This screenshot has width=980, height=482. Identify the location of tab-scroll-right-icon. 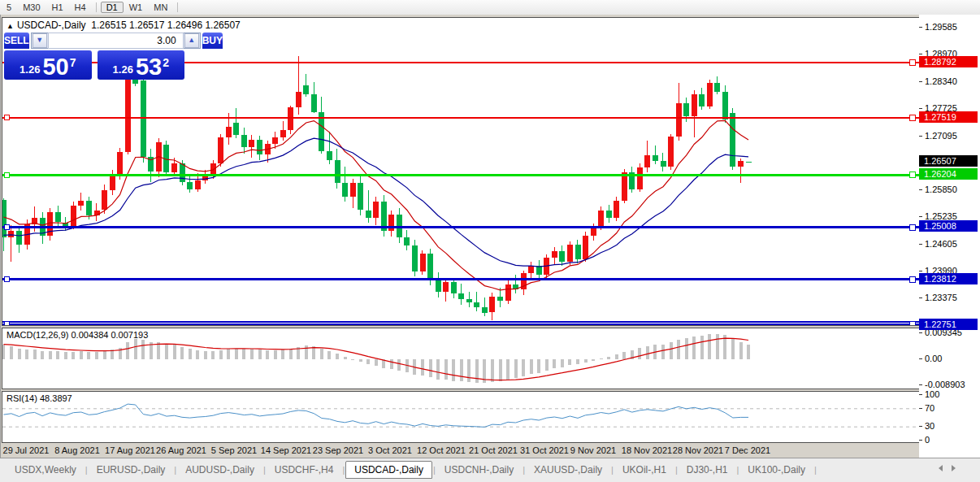
(954, 468).